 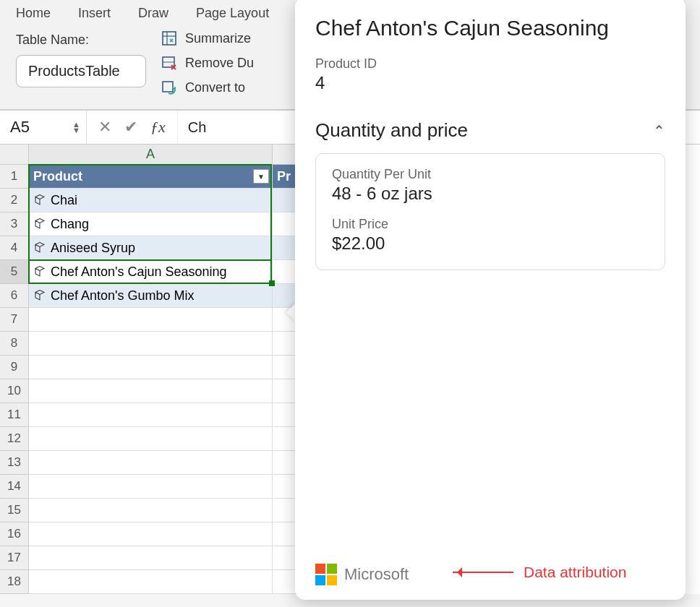 What do you see at coordinates (233, 13) in the screenshot?
I see `tab-page-layout: Page Layout` at bounding box center [233, 13].